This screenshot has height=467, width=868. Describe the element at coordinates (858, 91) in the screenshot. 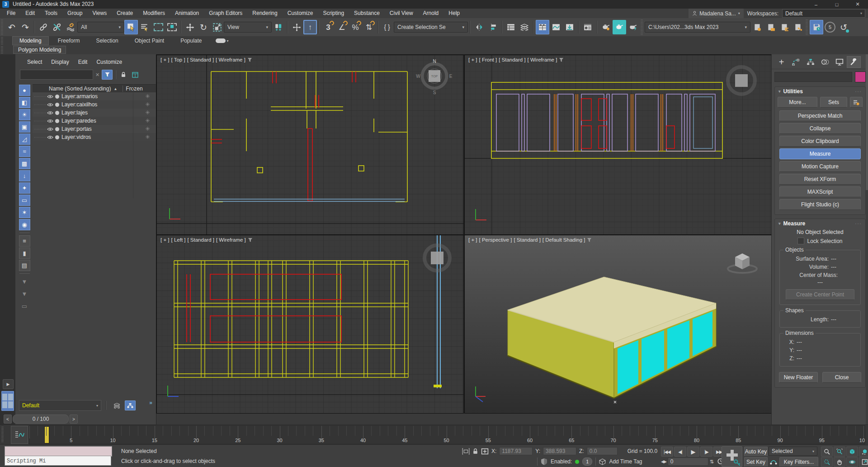

I see `rollout-grip: ···` at that location.